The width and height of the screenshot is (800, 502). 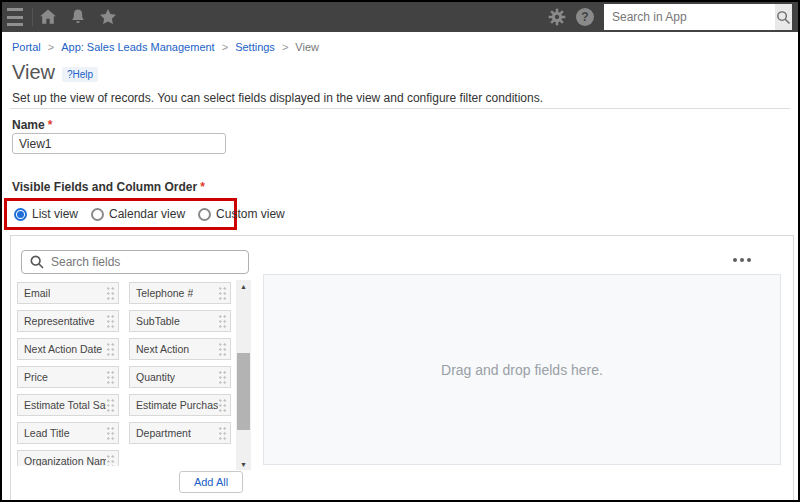 What do you see at coordinates (158, 321) in the screenshot?
I see `field-chip-label: SubTable` at bounding box center [158, 321].